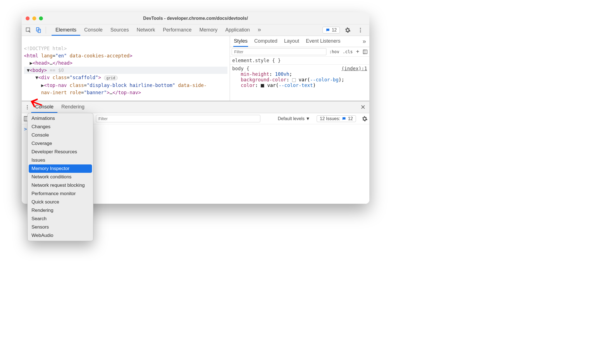  I want to click on menu-item-search: Search, so click(60, 219).